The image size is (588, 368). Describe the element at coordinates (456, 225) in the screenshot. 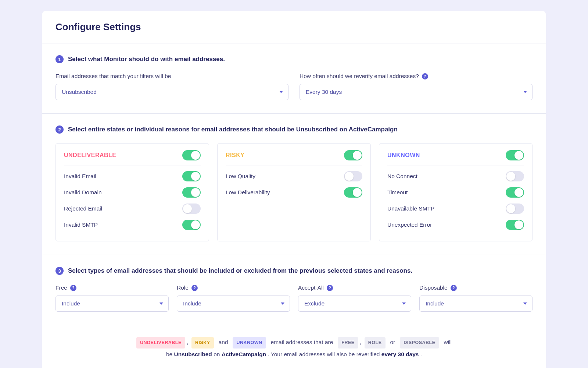

I see `reason-row: Unexpected Error` at that location.